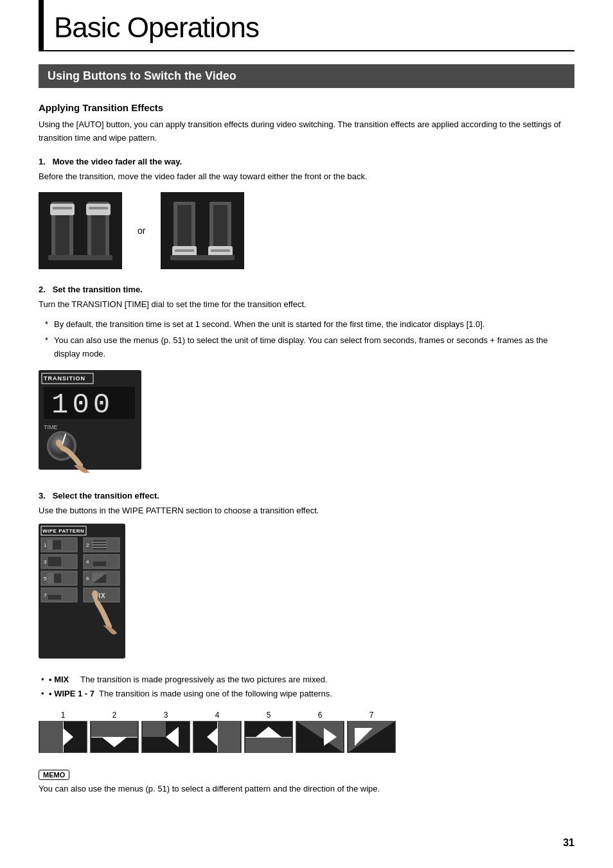 The height and width of the screenshot is (868, 613). What do you see at coordinates (82, 405) in the screenshot?
I see `svg-text: 100` at bounding box center [82, 405].